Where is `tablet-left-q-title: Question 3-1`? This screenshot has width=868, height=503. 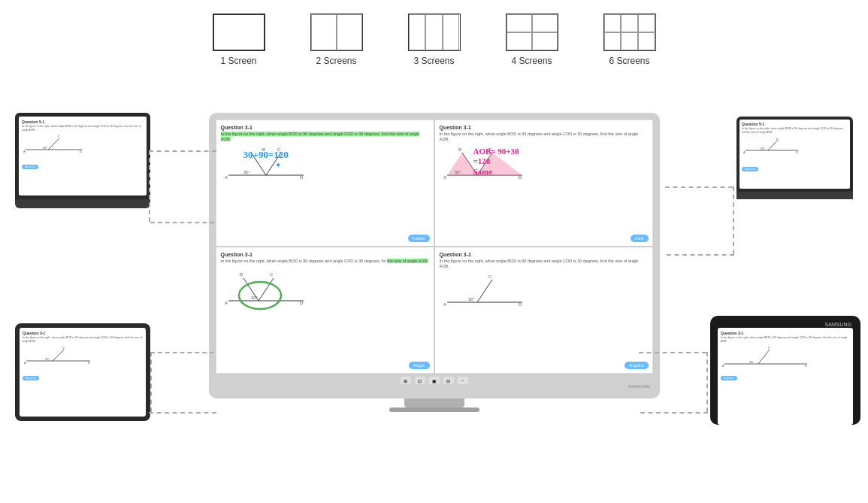 tablet-left-q-title: Question 3-1 is located at coordinates (83, 333).